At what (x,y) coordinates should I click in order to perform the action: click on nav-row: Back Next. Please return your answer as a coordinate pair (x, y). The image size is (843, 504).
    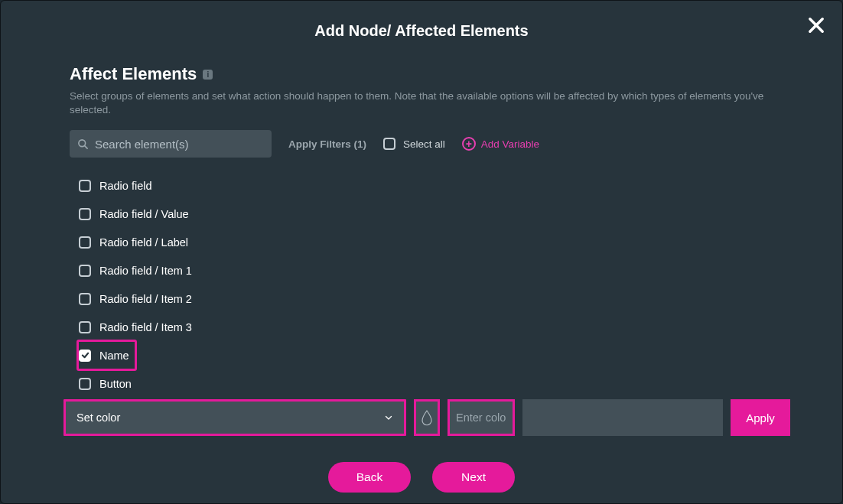
    Looking at the image, I should click on (422, 477).